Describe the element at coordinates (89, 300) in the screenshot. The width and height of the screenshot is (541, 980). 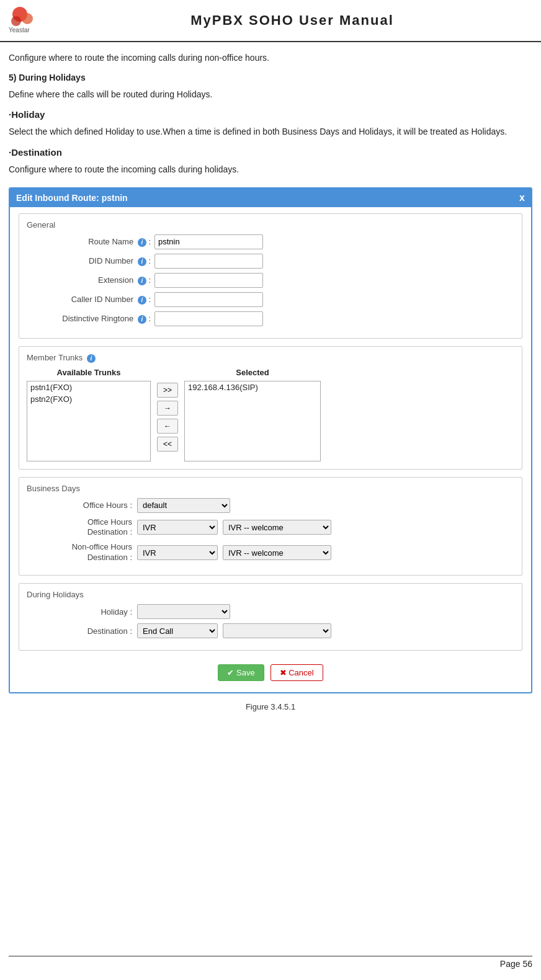
I see `caller-id-label: Caller ID Number i :` at that location.